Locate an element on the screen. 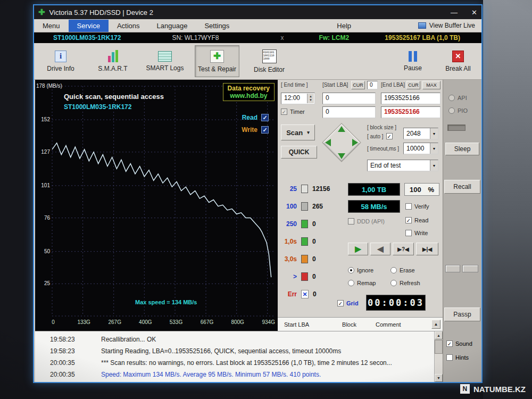  arrow-right-icon is located at coordinates (355, 143).